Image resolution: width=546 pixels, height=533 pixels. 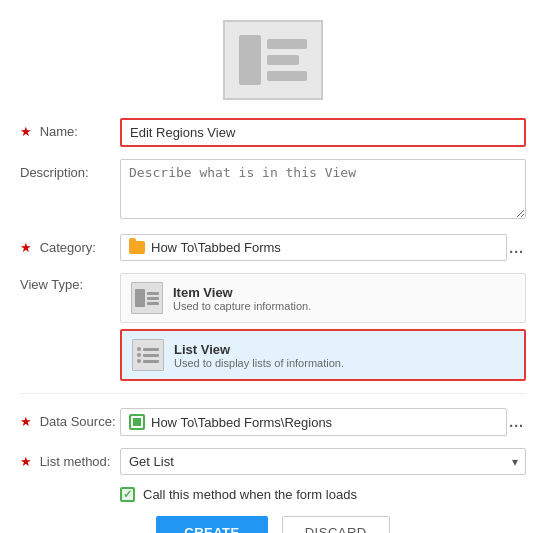 I want to click on data-source-label: ★ Data Source:, so click(x=70, y=418).